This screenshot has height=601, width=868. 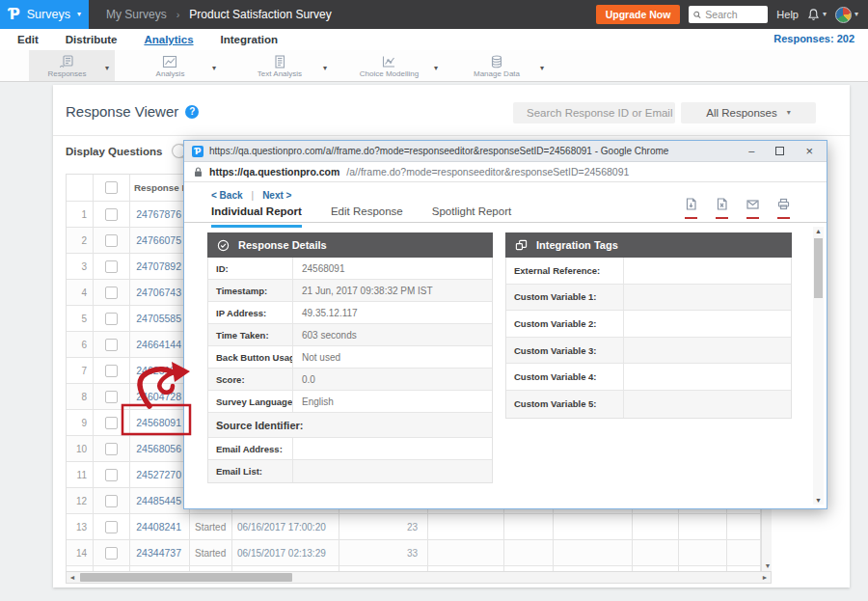 I want to click on responses-count-badge: Responses: 202, so click(x=814, y=39).